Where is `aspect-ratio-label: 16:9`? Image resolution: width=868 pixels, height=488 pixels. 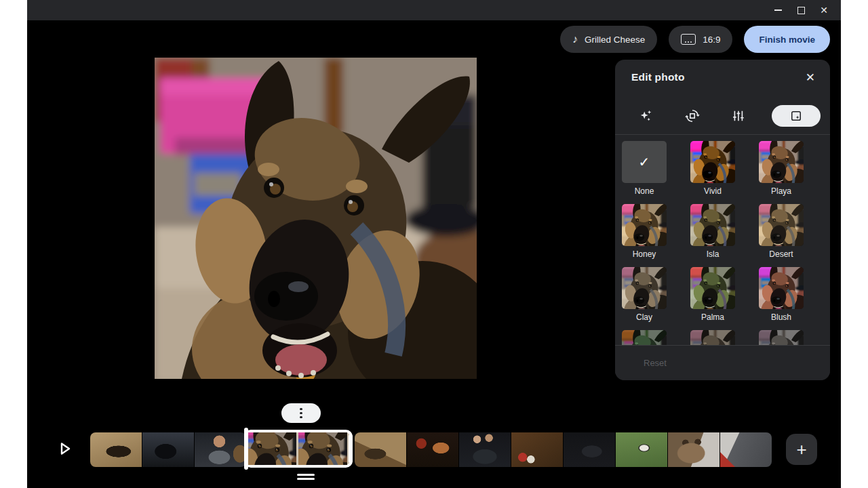 aspect-ratio-label: 16:9 is located at coordinates (711, 39).